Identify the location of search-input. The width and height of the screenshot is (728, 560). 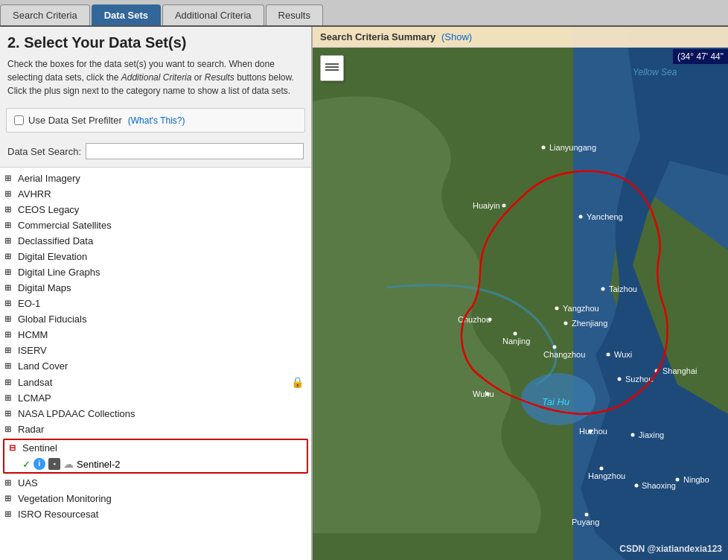
(195, 151).